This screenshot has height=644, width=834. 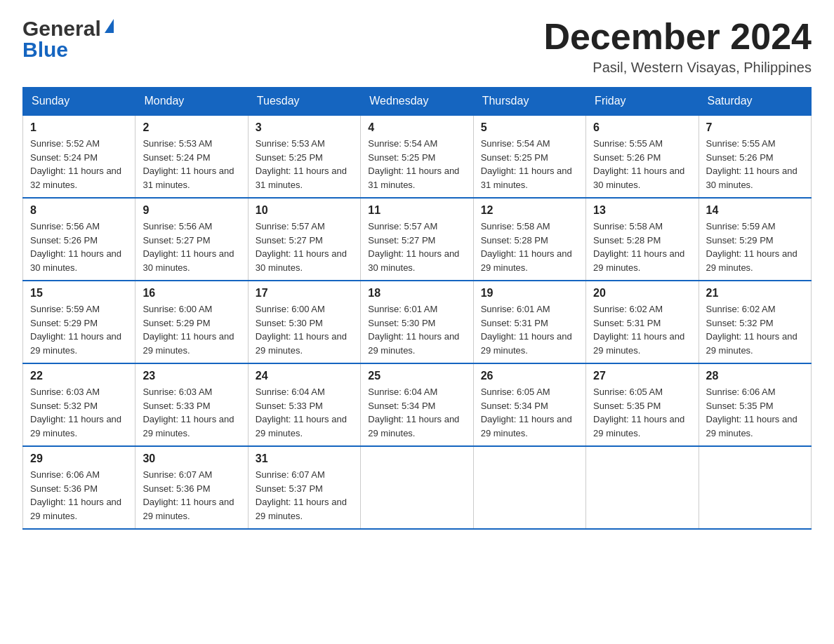 I want to click on calendar-cell: 20 Sunrise: 6:02 AM Sunset: 5:31 PM Dayl…, so click(x=642, y=322).